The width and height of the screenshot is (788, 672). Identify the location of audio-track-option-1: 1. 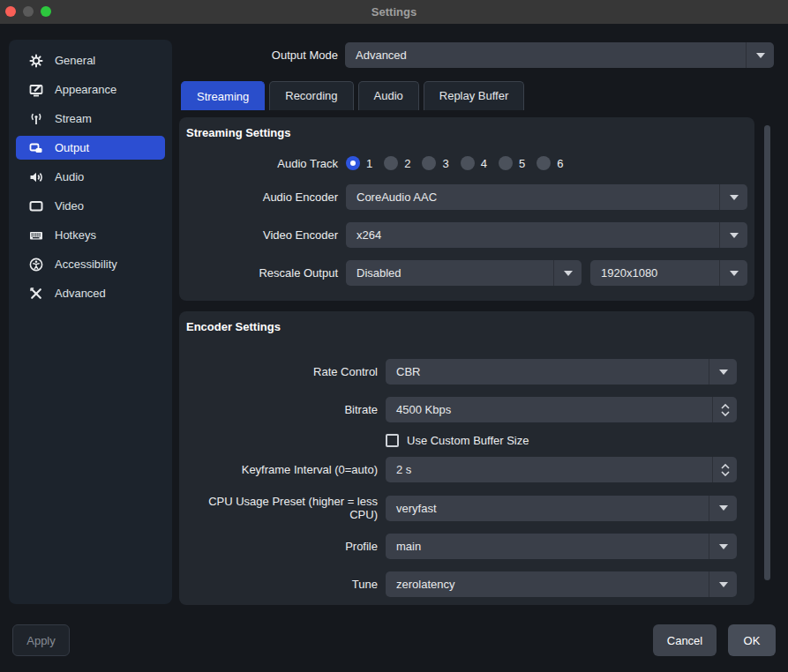
(359, 163).